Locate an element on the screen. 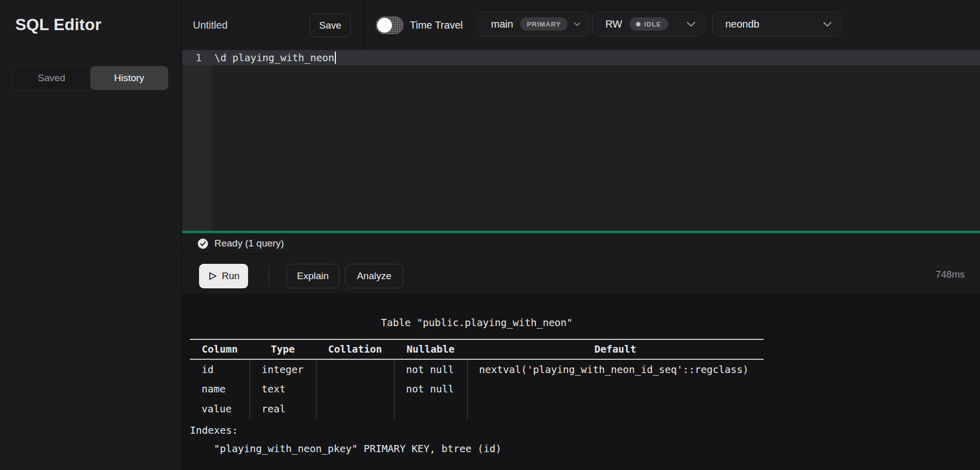  time-travel-toggle is located at coordinates (390, 26).